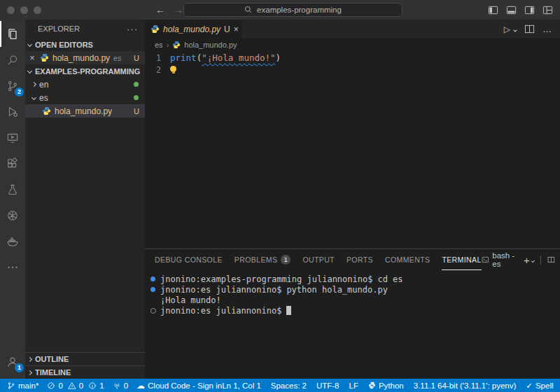  What do you see at coordinates (386, 386) in the screenshot?
I see `language-mode-status: Python` at bounding box center [386, 386].